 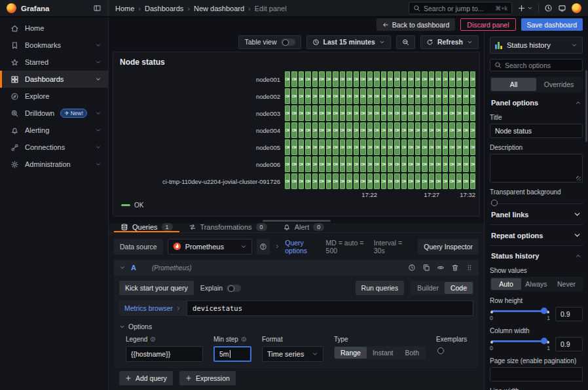 I want to click on visualization-picker: Status history, so click(x=536, y=45).